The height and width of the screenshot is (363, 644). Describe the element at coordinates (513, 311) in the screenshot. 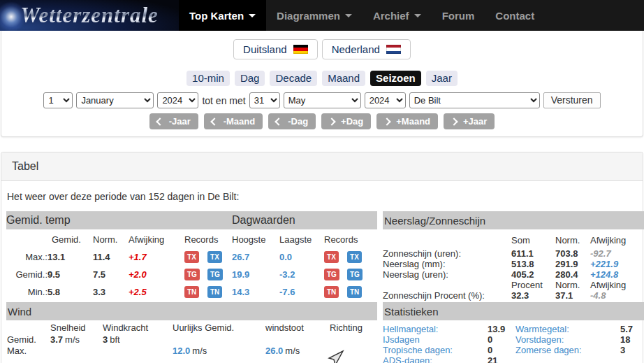

I see `statistieken-section-bar: Statistieken` at that location.